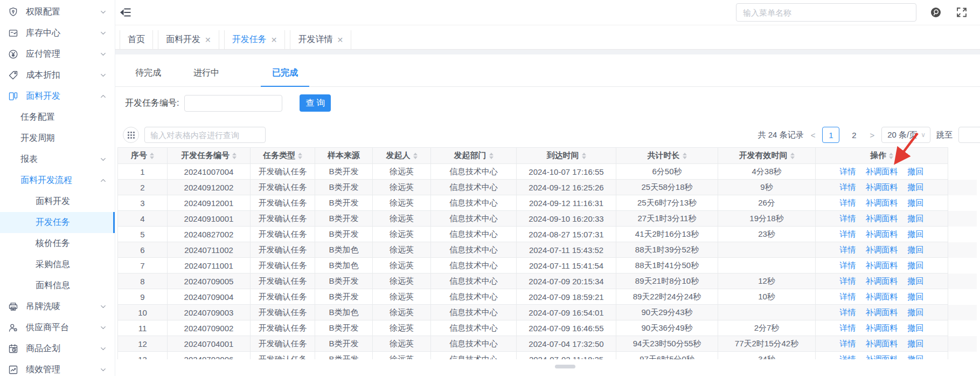  I want to click on sidebar-item-报表: 报表, so click(57, 160).